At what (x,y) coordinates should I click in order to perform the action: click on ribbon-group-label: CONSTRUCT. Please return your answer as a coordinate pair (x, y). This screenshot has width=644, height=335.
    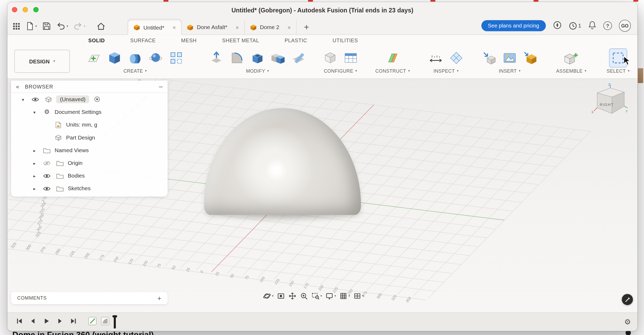
    Looking at the image, I should click on (391, 71).